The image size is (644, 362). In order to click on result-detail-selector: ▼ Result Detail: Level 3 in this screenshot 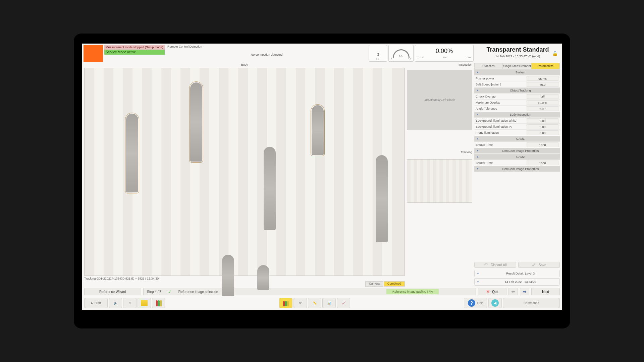, I will do `click(517, 274)`.